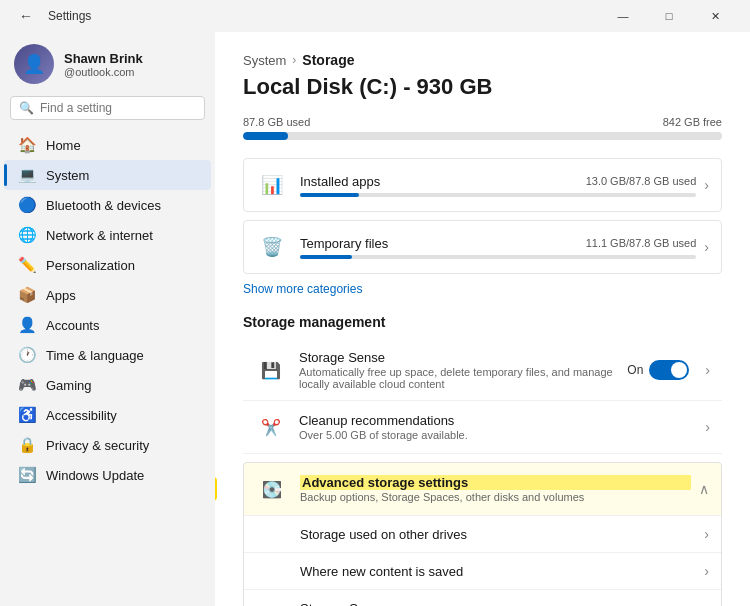  I want to click on cleanup-recommendations-item: ✂️ Cleanup recommendations Over 5.00 GB …, so click(482, 428).